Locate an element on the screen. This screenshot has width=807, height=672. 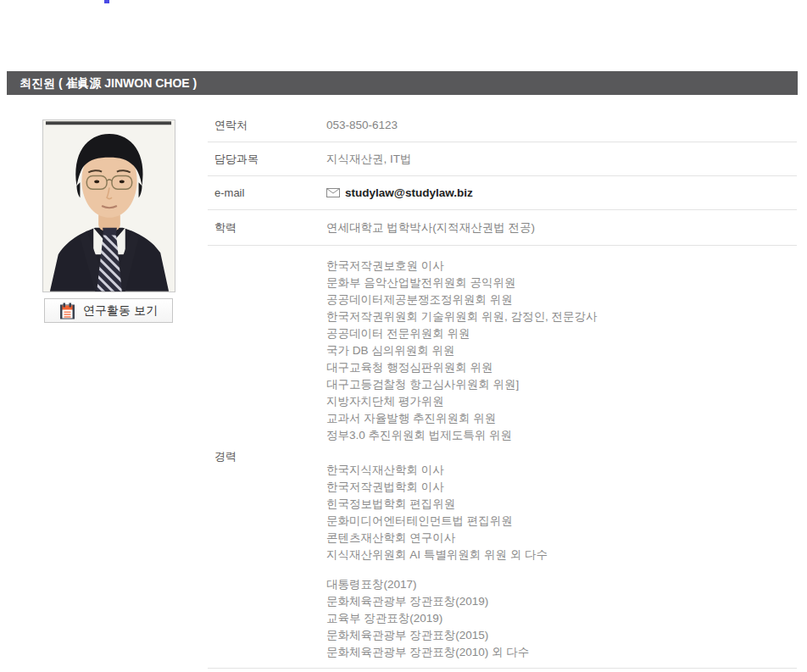
contact-value: 053-850-6123 is located at coordinates (561, 125).